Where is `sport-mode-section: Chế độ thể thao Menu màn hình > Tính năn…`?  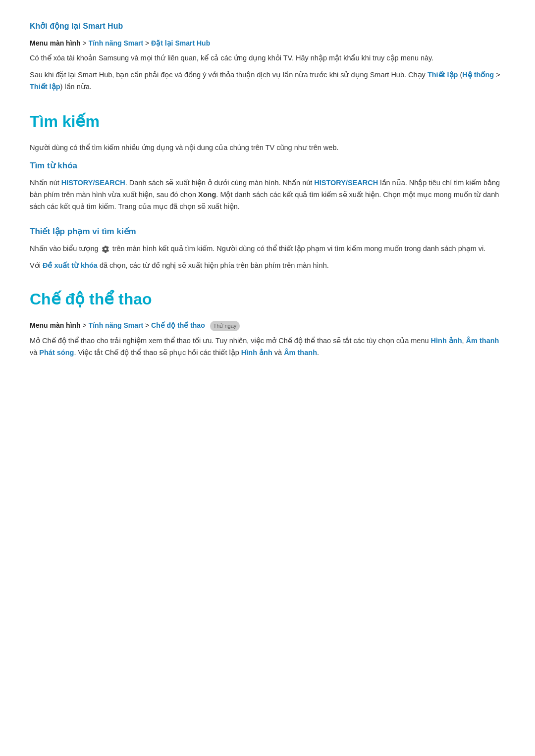
sport-mode-section: Chế độ thể thao Menu màn hình > Tính năn… is located at coordinates (268, 323).